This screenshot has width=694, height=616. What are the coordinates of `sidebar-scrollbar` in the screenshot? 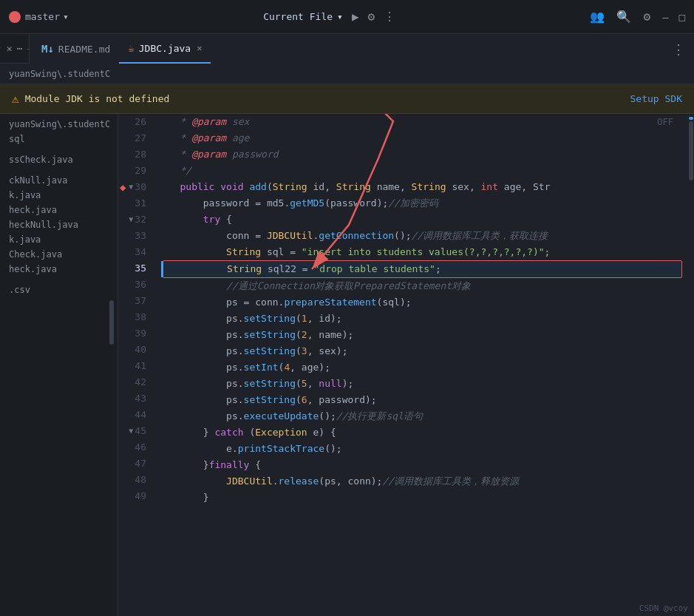 It's located at (112, 322).